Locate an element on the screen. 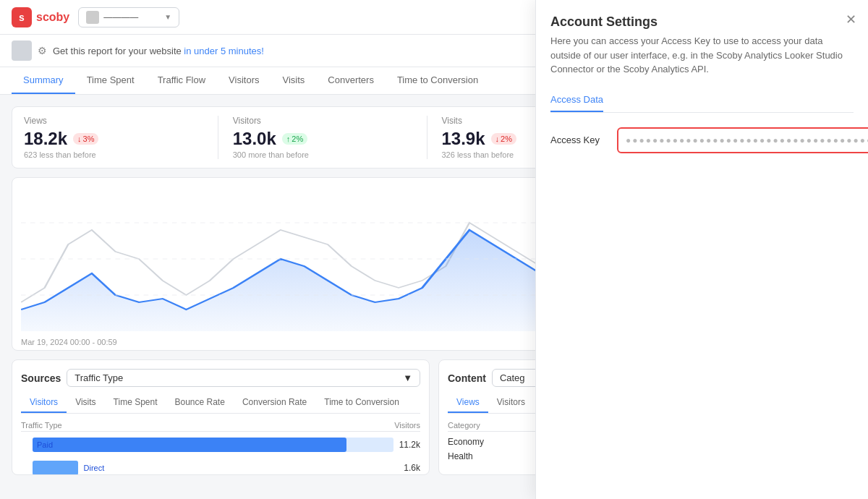 This screenshot has height=499, width=868. content-tab-views: Views is located at coordinates (468, 403).